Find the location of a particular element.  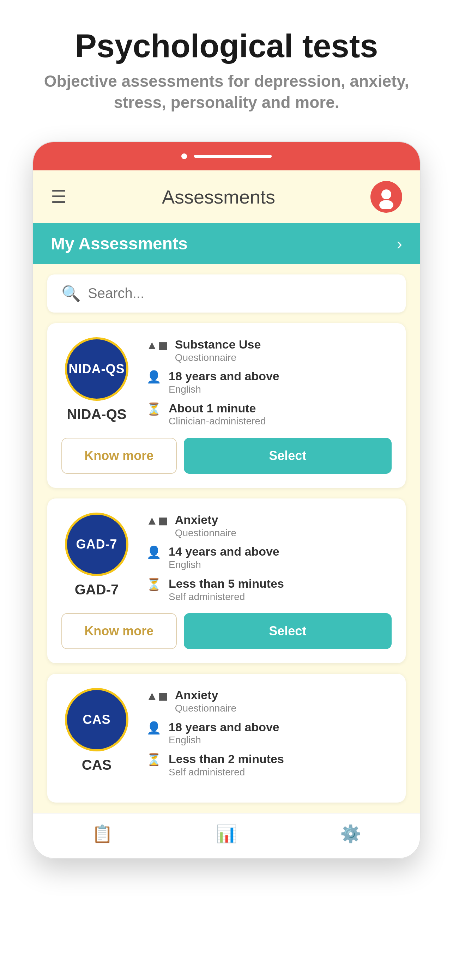

gad-7-age: 14 years and above is located at coordinates (224, 552).